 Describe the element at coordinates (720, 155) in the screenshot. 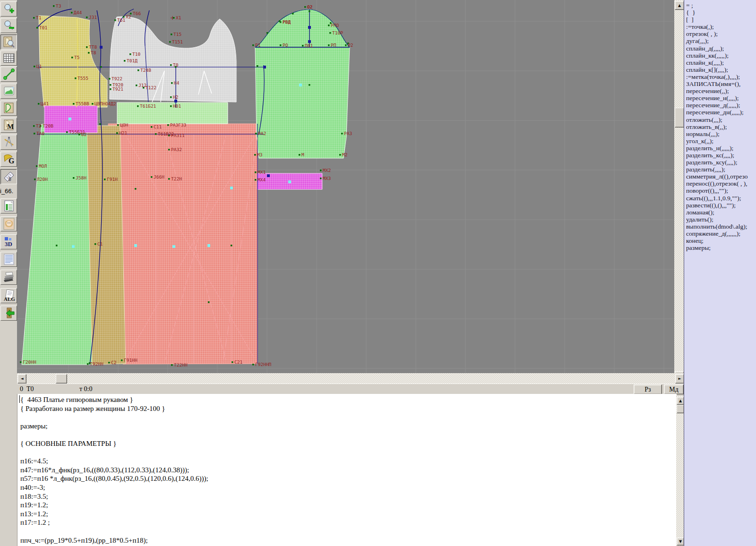

I see `command-item: разделить_кс(,,,,);` at that location.